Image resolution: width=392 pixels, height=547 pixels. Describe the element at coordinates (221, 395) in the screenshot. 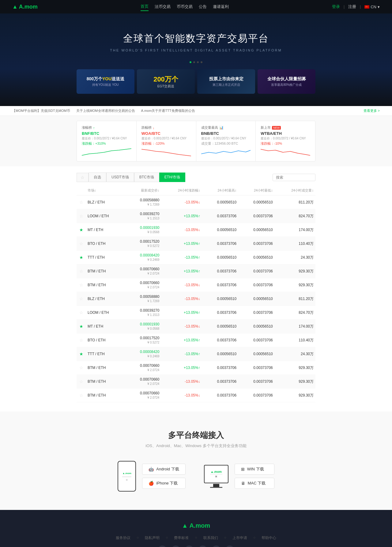

I see `high-cell: 0.00373706` at that location.